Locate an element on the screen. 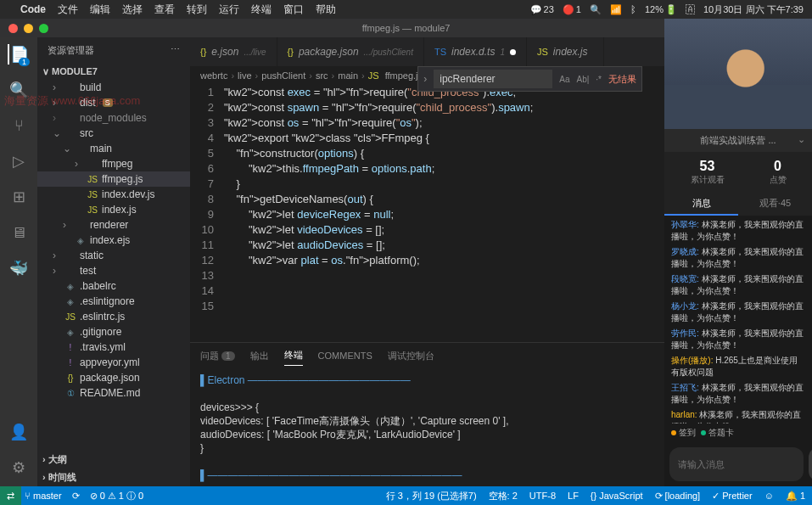 The width and height of the screenshot is (812, 505). breadcrumb-item: pushClient is located at coordinates (283, 76).